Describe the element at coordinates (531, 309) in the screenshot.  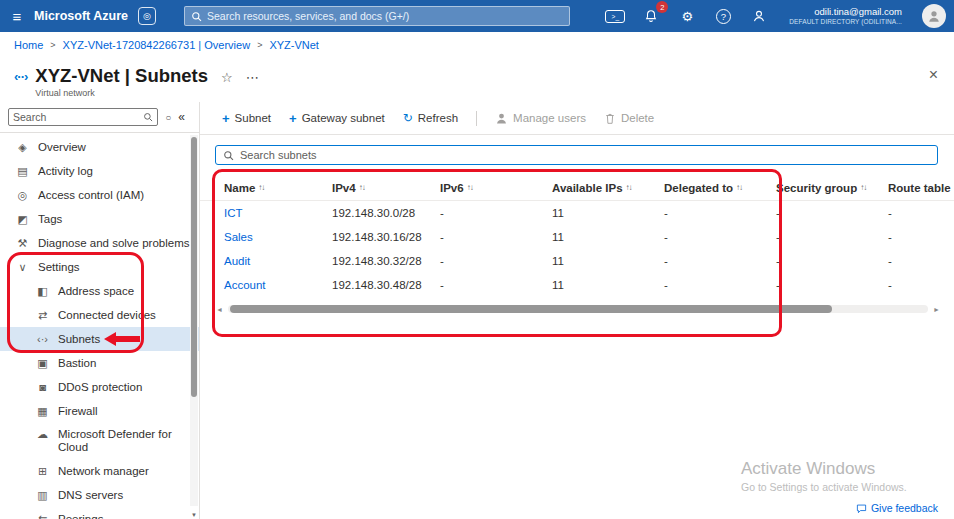
I see `scrollbar-thumb` at that location.